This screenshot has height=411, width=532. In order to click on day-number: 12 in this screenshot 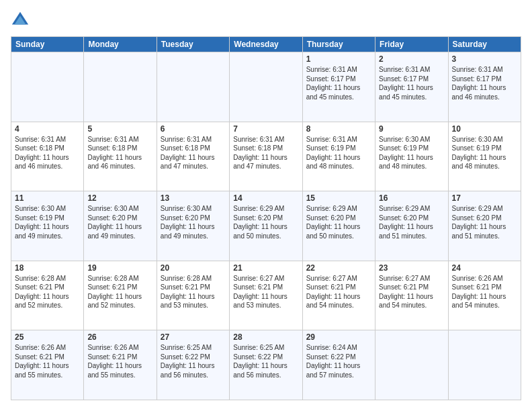, I will do `click(120, 198)`.